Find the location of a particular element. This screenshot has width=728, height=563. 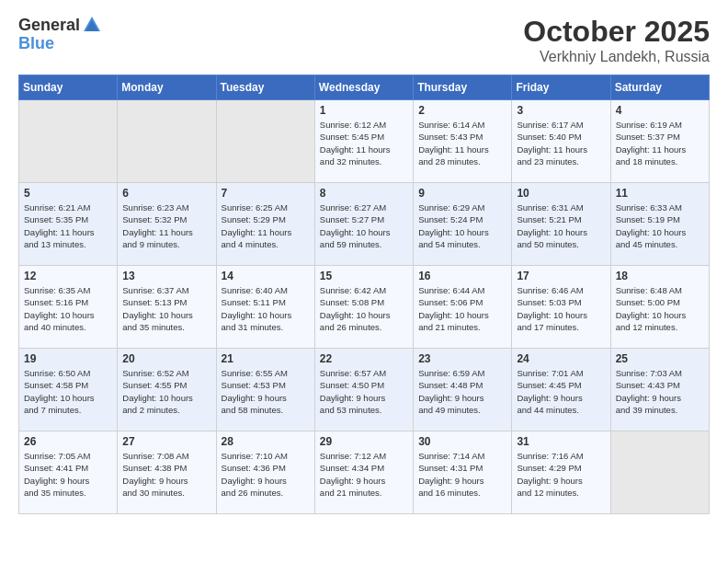

calendar-cell: 23Sunrise: 6:59 AM Sunset: 4:48 PM Dayli… is located at coordinates (463, 390).